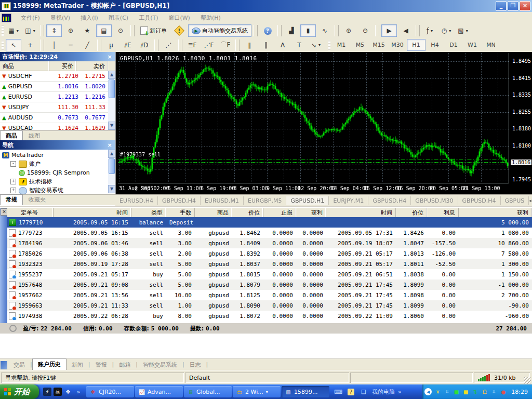  Describe the element at coordinates (121, 31) in the screenshot. I see `navigator-search-button: ⊙` at that location.